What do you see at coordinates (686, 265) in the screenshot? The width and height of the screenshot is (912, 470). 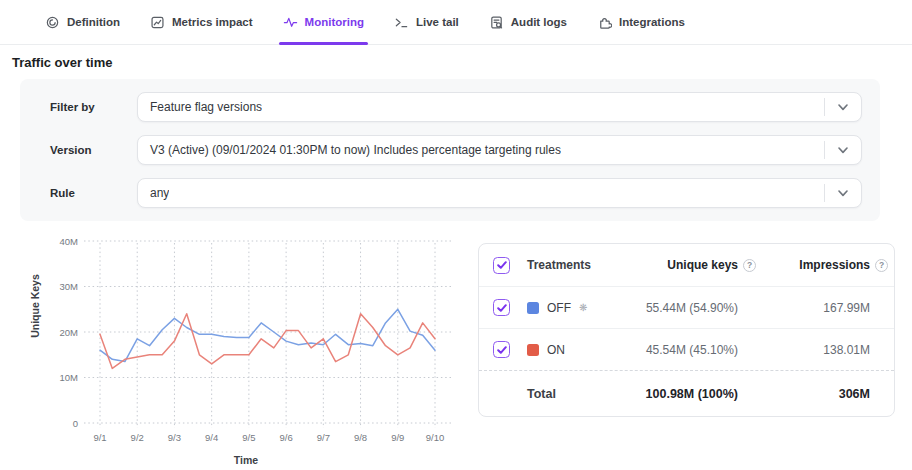 I see `table-header-row: Treatments Unique keys ? Impressions ?` at bounding box center [686, 265].